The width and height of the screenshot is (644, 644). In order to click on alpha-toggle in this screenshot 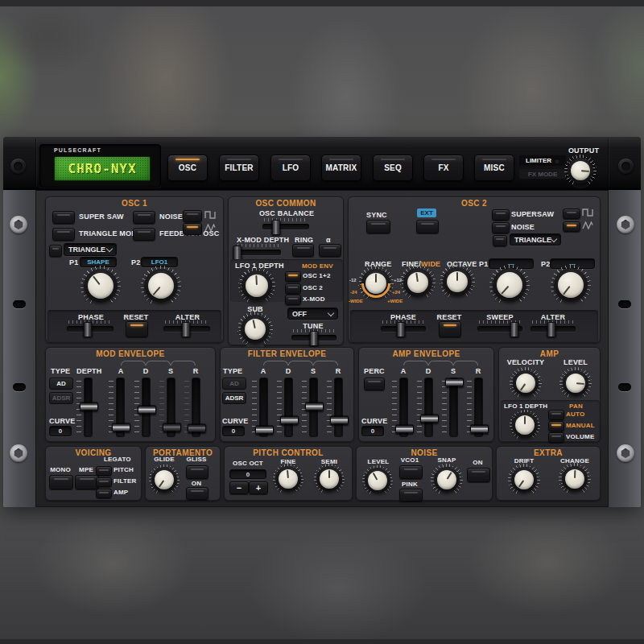, I will do `click(330, 250)`.